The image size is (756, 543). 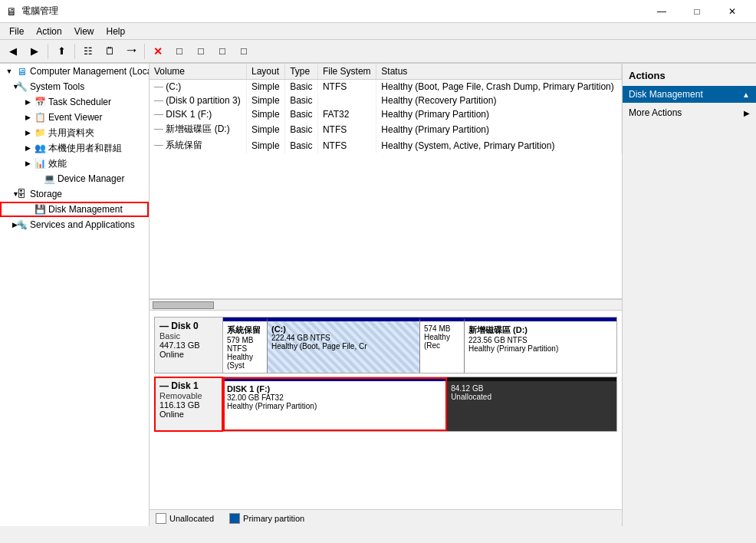 I want to click on actions-title: Actions, so click(x=689, y=77).